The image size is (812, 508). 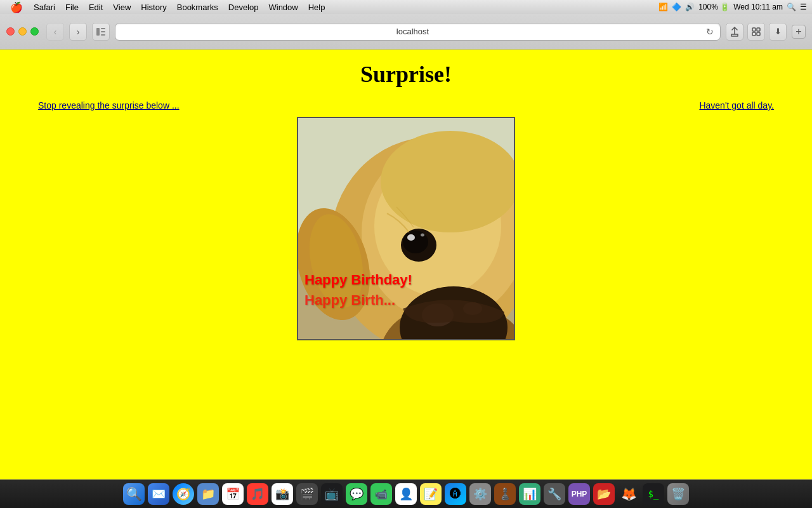 What do you see at coordinates (604, 494) in the screenshot?
I see `dock-icon-filezilla: 📂` at bounding box center [604, 494].